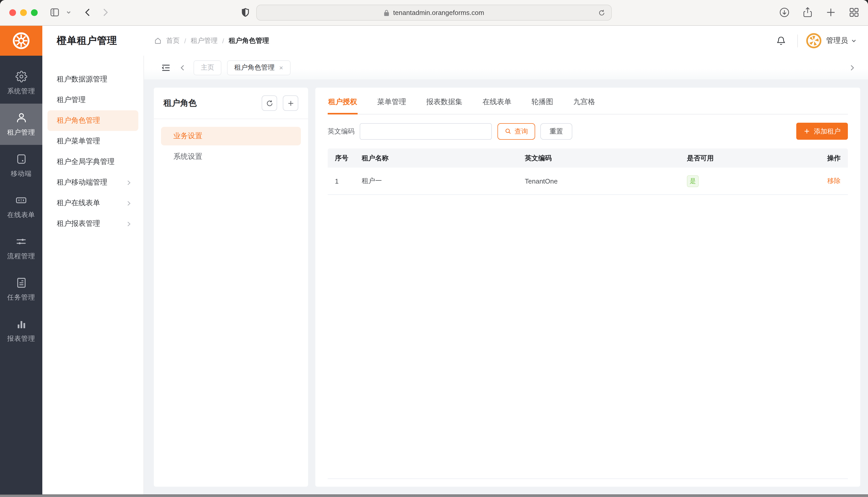 This screenshot has height=497, width=868. What do you see at coordinates (79, 141) in the screenshot?
I see `sidebar-item-label: 租户菜单管理` at bounding box center [79, 141].